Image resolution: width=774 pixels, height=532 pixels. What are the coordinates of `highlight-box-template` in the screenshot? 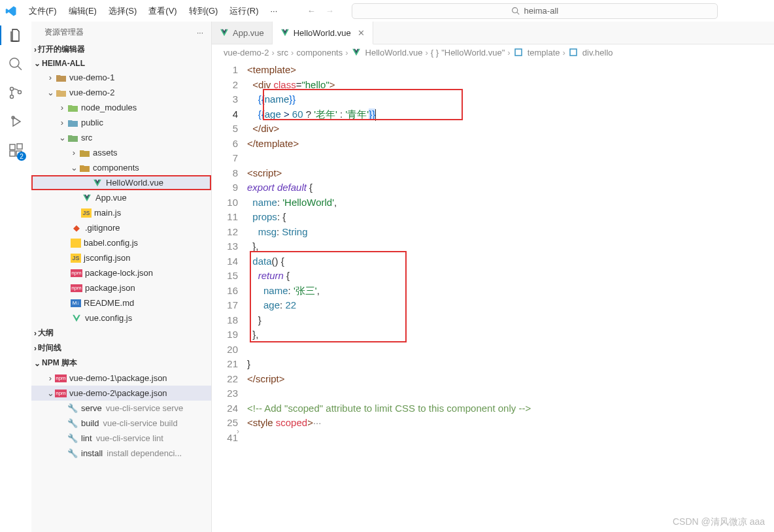 It's located at (363, 105).